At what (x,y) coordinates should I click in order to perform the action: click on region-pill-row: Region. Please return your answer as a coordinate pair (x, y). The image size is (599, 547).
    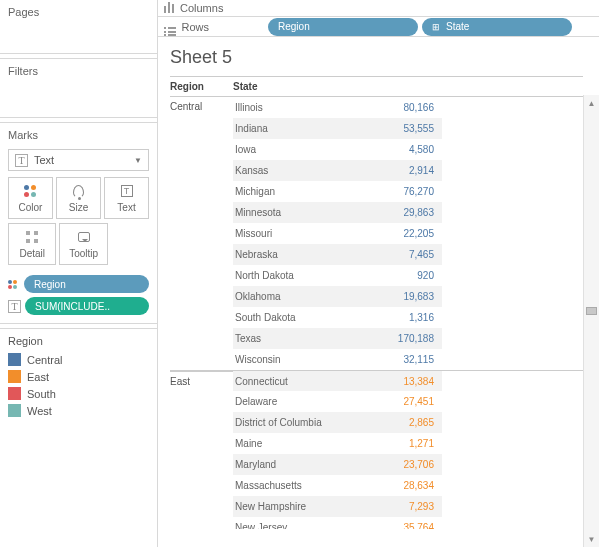
    Looking at the image, I should click on (78, 284).